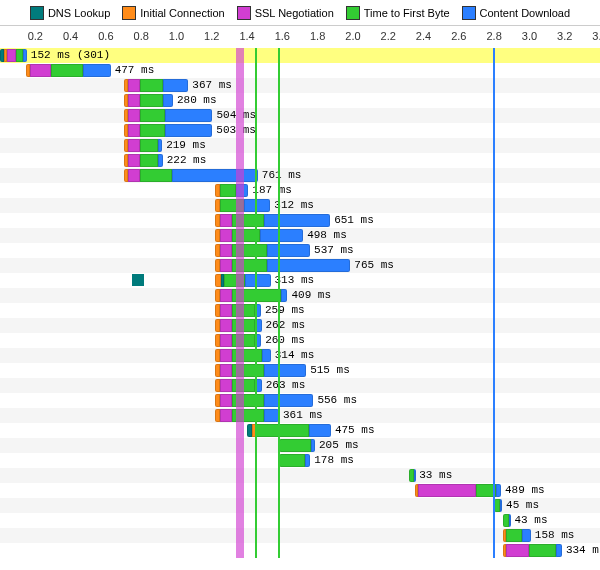 Image resolution: width=600 pixels, height=570 pixels. I want to click on legend-item: Content Download, so click(516, 13).